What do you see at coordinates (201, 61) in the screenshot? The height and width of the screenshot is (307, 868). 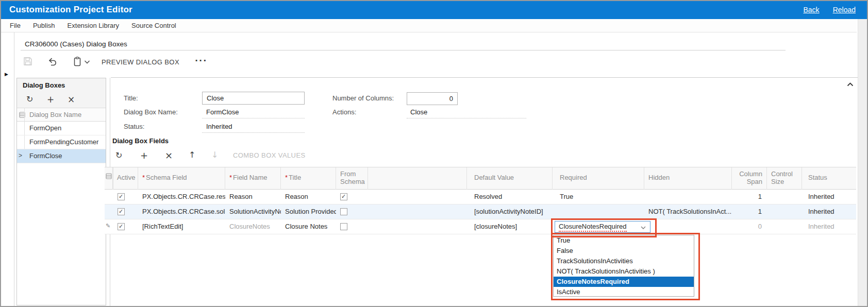 I see `ellipsis-icon: ···` at bounding box center [201, 61].